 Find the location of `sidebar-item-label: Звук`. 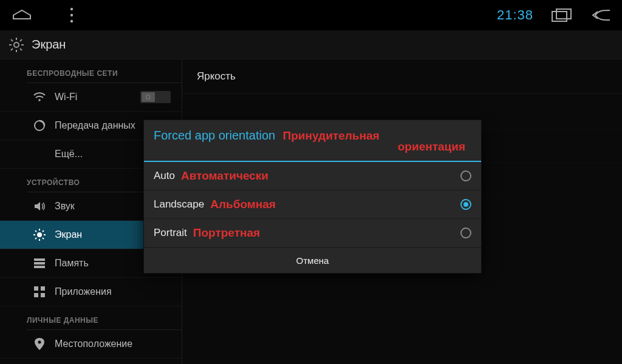

sidebar-item-label: Звук is located at coordinates (64, 206).